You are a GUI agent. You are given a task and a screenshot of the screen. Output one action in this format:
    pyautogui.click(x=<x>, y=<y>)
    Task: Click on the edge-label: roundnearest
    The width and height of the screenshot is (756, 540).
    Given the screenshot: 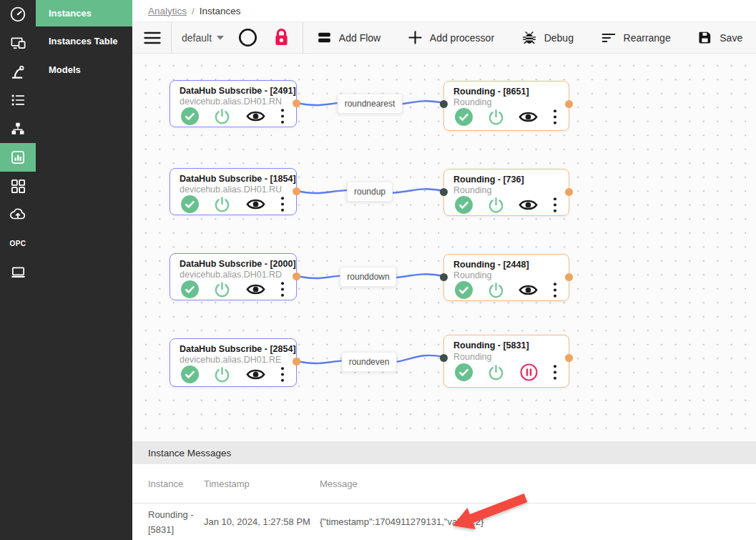 What is the action you would take?
    pyautogui.click(x=370, y=104)
    